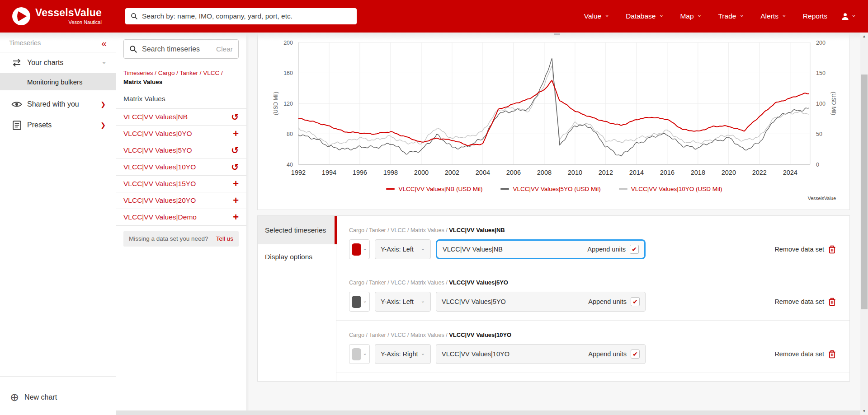 The image size is (868, 415). I want to click on user-menu: ⌄, so click(849, 16).